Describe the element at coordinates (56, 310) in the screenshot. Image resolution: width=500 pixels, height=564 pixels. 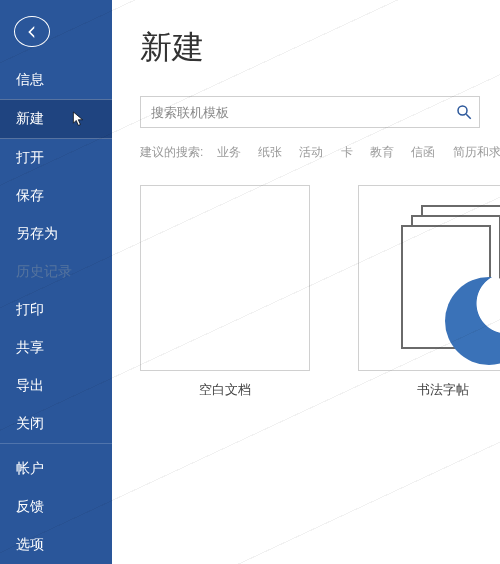
I see `sidebar-item-print: 打印` at that location.